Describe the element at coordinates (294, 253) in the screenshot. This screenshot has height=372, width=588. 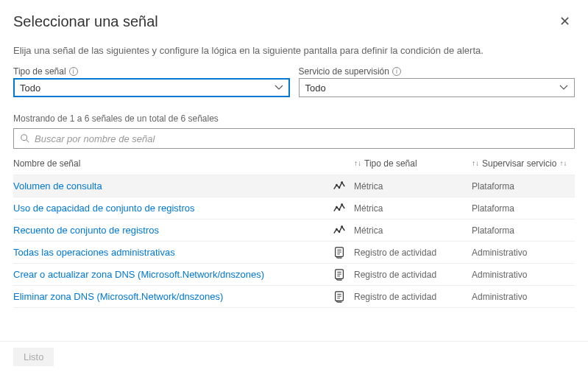
I see `table-row: Todas las operaciones administrativasReg…` at that location.